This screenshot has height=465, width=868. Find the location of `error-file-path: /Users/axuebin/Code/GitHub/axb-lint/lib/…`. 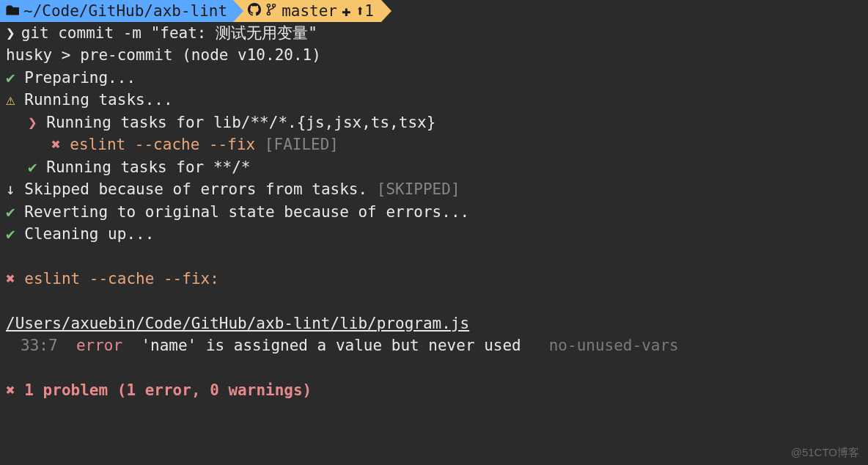

error-file-path: /Users/axuebin/Code/GitHub/axb-lint/lib/… is located at coordinates (238, 323).